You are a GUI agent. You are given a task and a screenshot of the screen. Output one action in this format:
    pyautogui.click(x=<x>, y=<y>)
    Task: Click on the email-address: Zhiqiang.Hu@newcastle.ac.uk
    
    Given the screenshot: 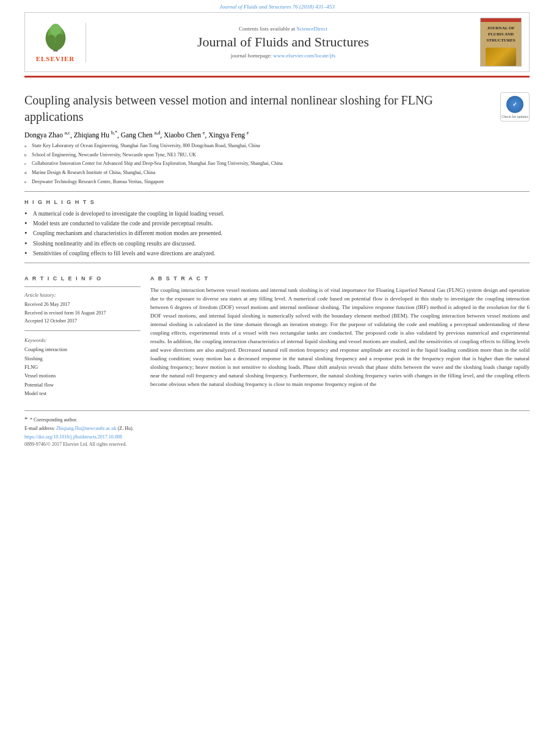 What is the action you would take?
    pyautogui.click(x=87, y=429)
    